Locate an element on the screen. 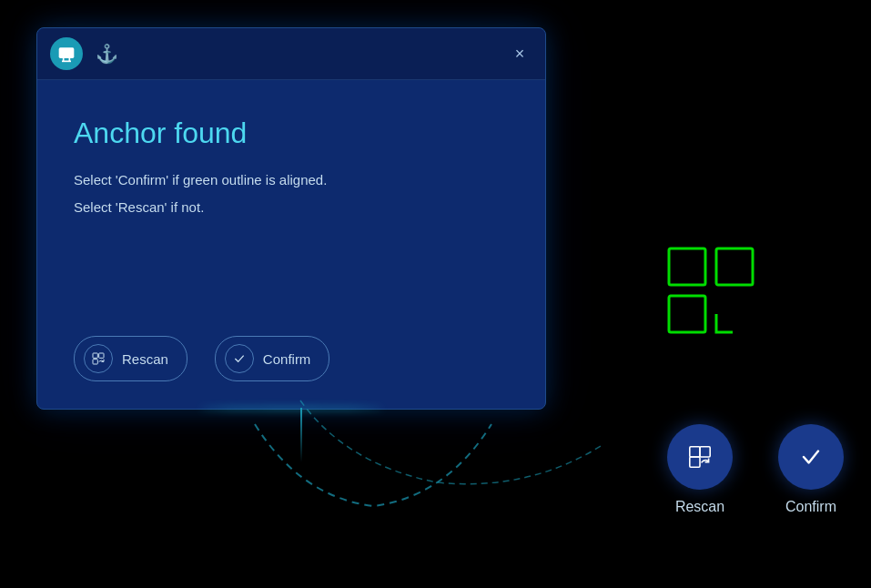 This screenshot has height=588, width=871. confirm-big-button is located at coordinates (811, 457).